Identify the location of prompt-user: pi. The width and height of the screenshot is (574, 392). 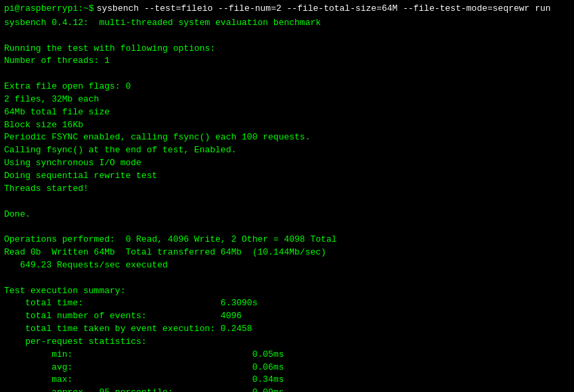
(9, 9).